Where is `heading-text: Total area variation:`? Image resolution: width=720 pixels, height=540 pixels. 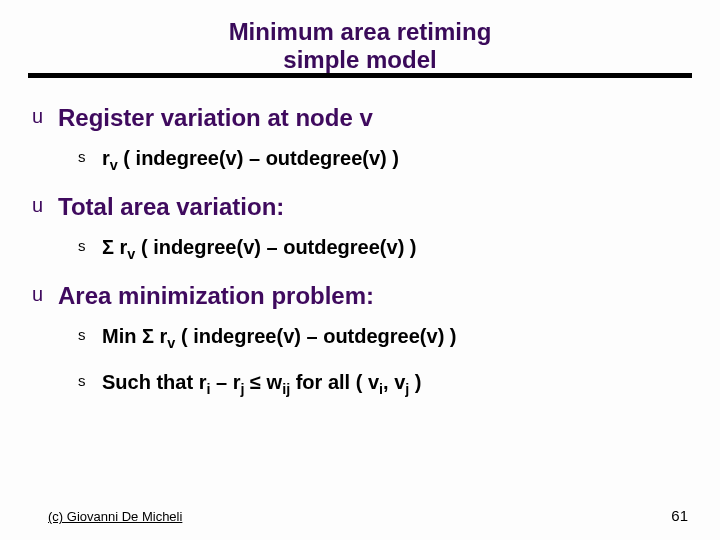
heading-text: Total area variation: is located at coordinates (171, 206).